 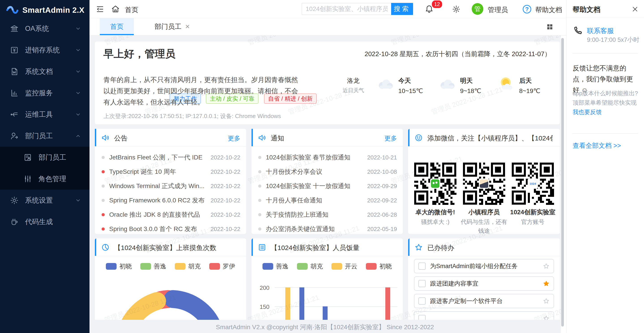 I want to click on notice-row: 十月份人事任命通知2022-09-22, so click(x=327, y=200).